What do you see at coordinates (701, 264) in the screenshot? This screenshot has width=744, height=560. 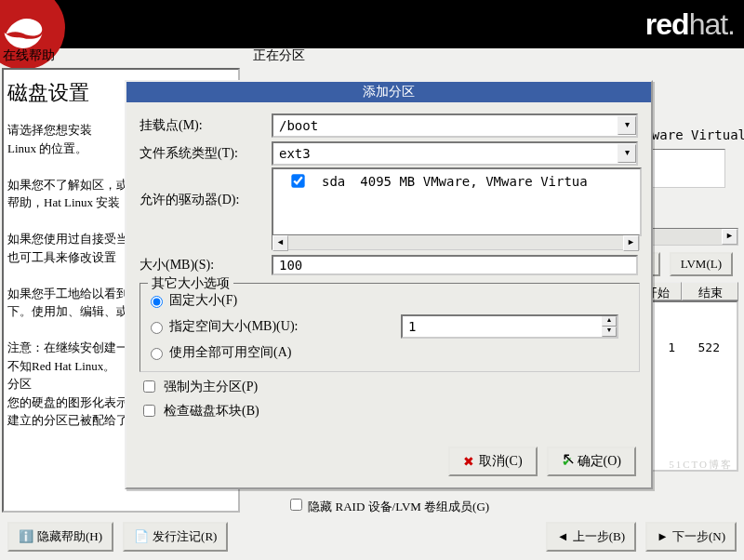 I see `toolbar-button-lvm: LVM(L)` at bounding box center [701, 264].